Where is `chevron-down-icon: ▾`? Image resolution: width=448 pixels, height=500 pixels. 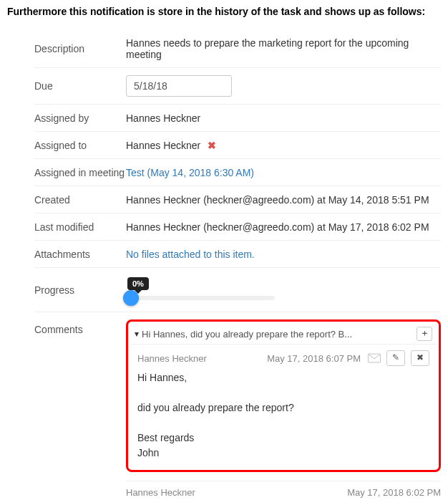 chevron-down-icon: ▾ is located at coordinates (137, 334).